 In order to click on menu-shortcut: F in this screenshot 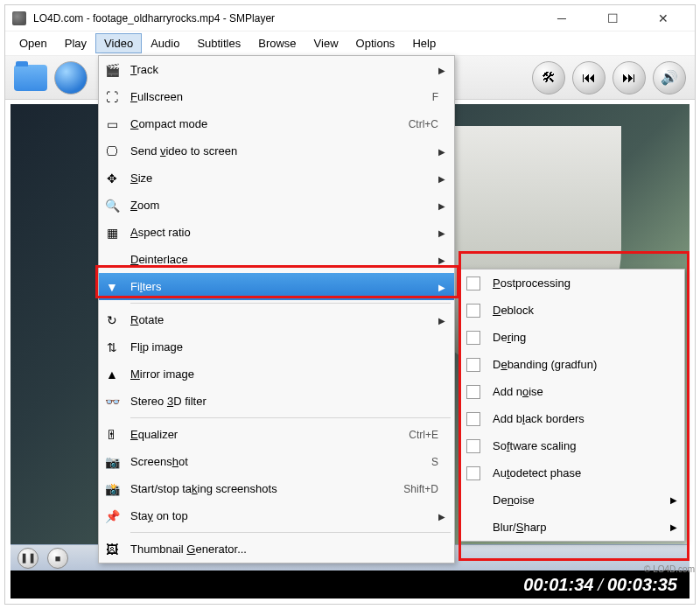, I will do `click(436, 97)`.